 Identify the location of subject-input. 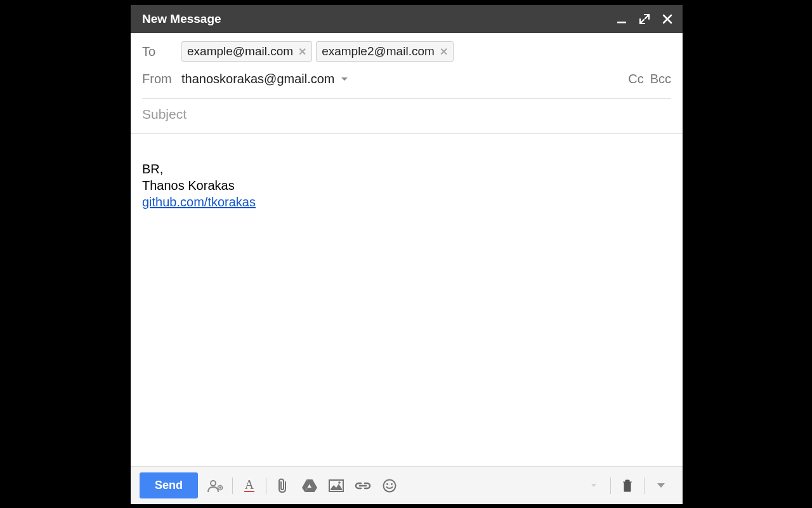
(407, 114).